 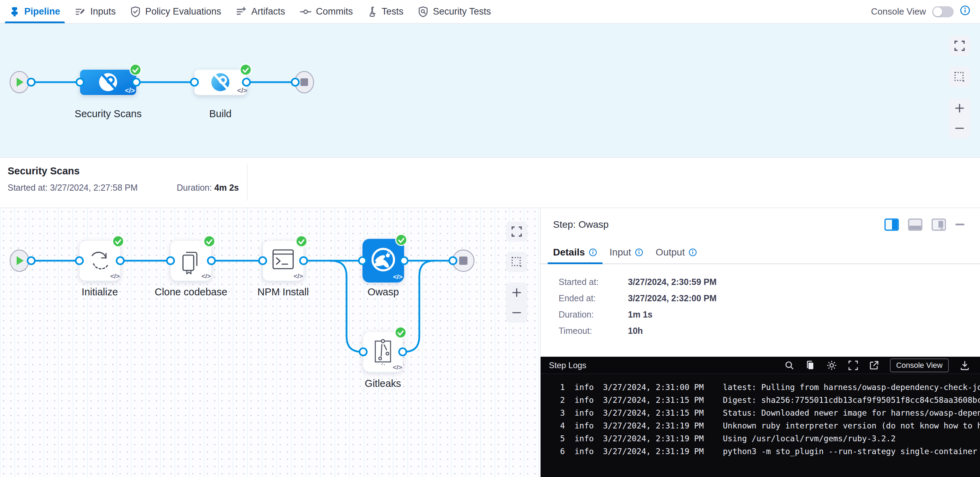 I want to click on stage-label-build: Build, so click(x=221, y=114).